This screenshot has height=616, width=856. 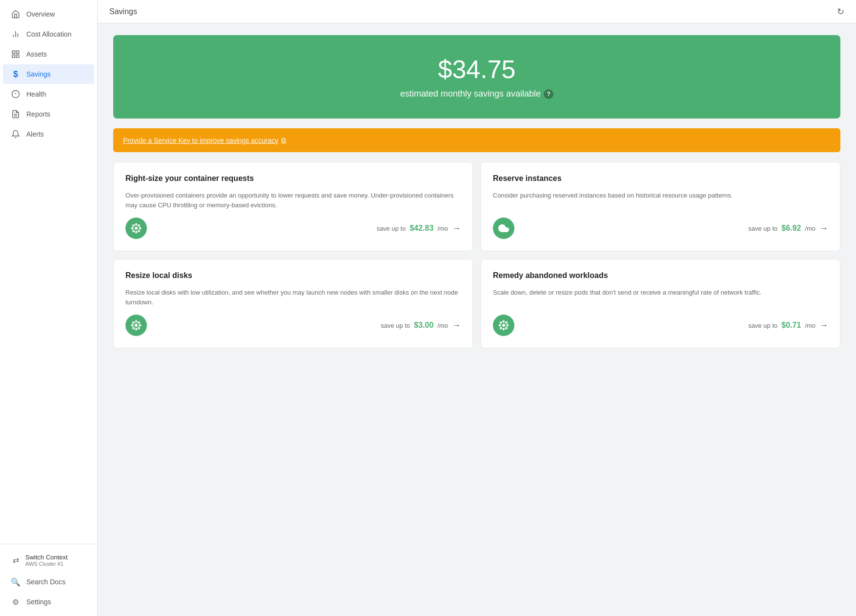 I want to click on savings-info-icon: ?, so click(x=549, y=94).